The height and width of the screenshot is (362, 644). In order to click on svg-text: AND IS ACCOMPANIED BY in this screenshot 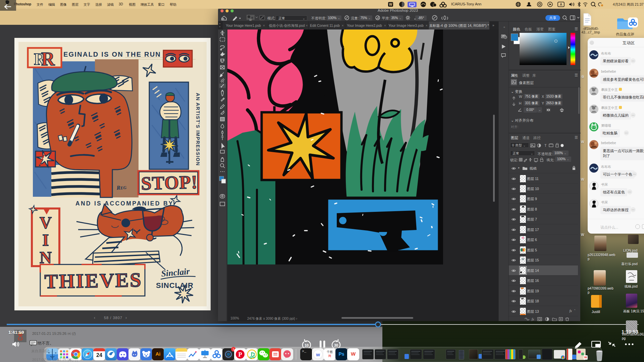, I will do `click(124, 203)`.